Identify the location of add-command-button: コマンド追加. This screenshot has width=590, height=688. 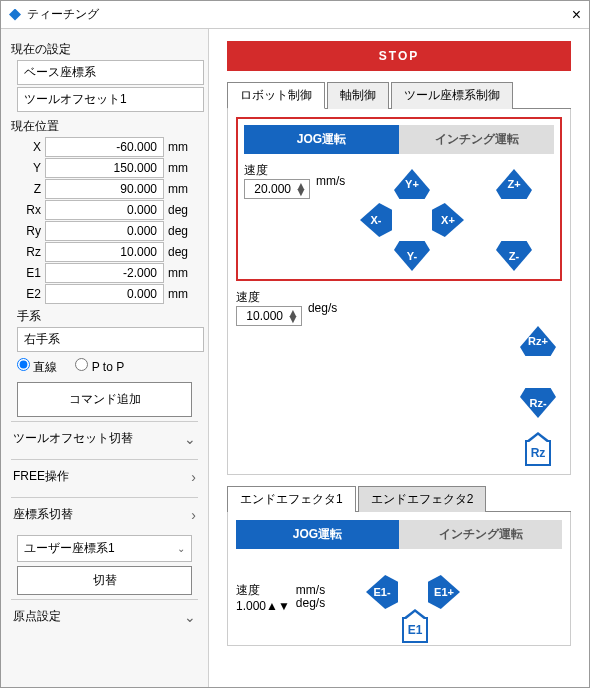
(104, 400).